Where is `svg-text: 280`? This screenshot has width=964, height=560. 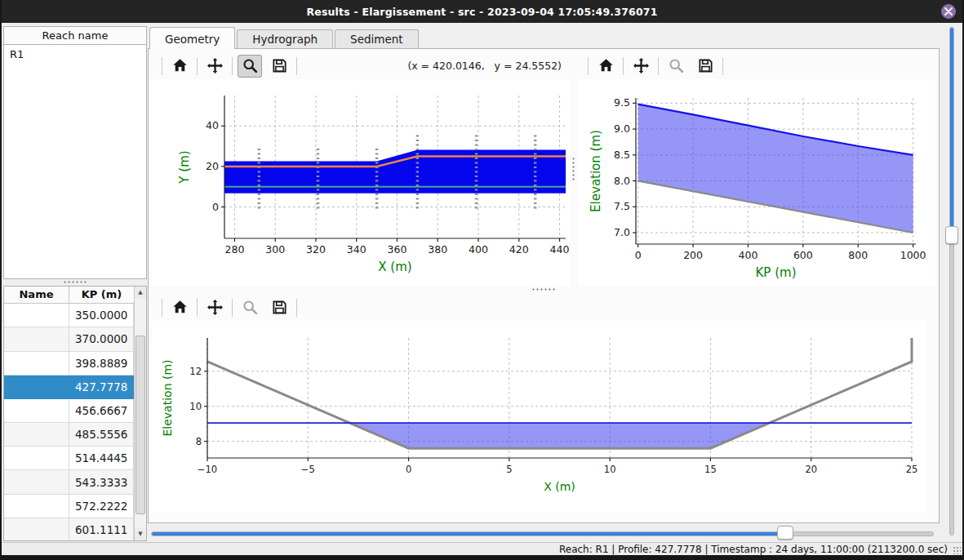 svg-text: 280 is located at coordinates (235, 250).